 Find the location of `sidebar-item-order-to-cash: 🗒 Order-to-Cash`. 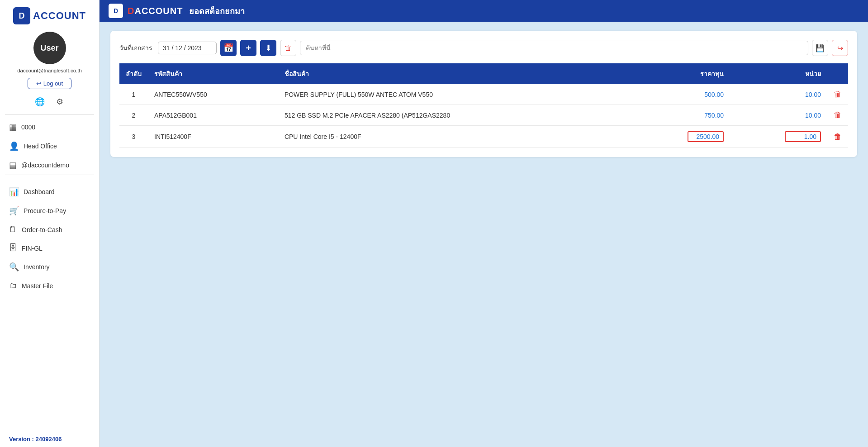

sidebar-item-order-to-cash: 🗒 Order-to-Cash is located at coordinates (50, 230).